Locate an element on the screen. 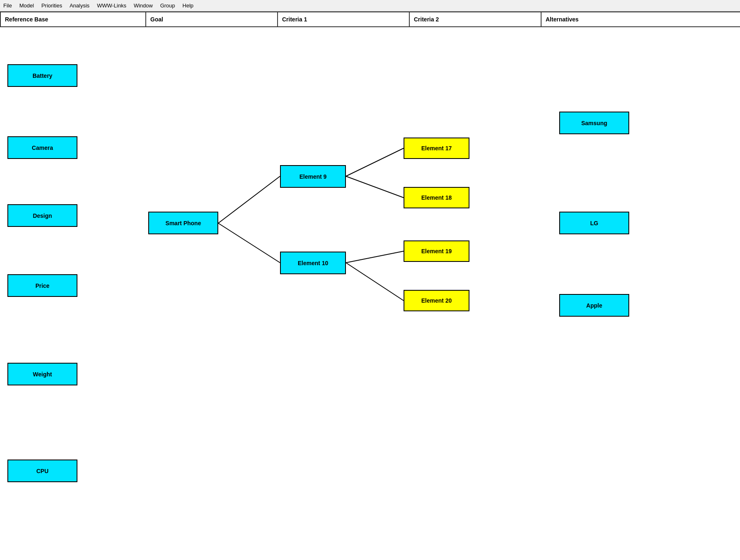 The image size is (740, 560). node-element9: Element 9 is located at coordinates (313, 176).